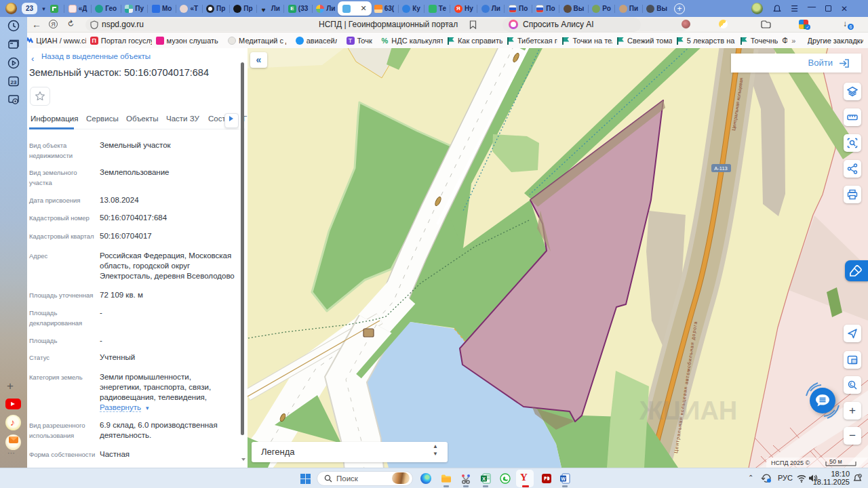 Image resolution: width=868 pixels, height=488 pixels. Describe the element at coordinates (835, 462) in the screenshot. I see `svg-text: 50 м` at that location.